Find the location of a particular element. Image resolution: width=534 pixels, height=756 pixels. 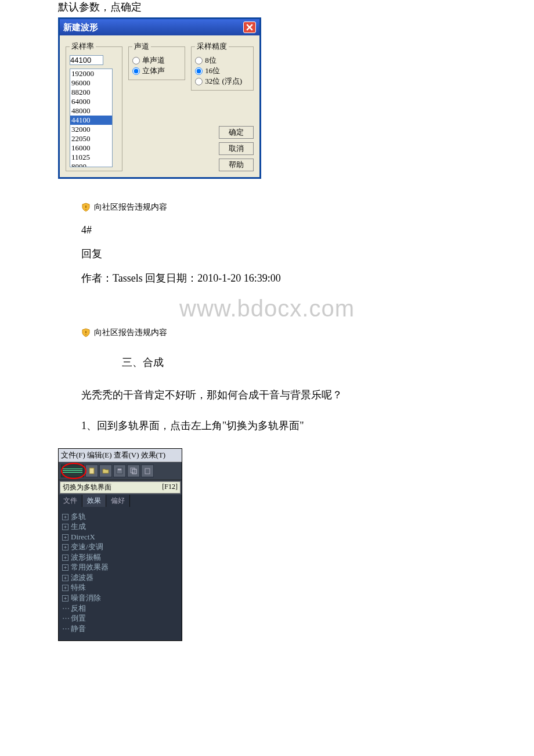

radio-label: 立体声 is located at coordinates (153, 71).